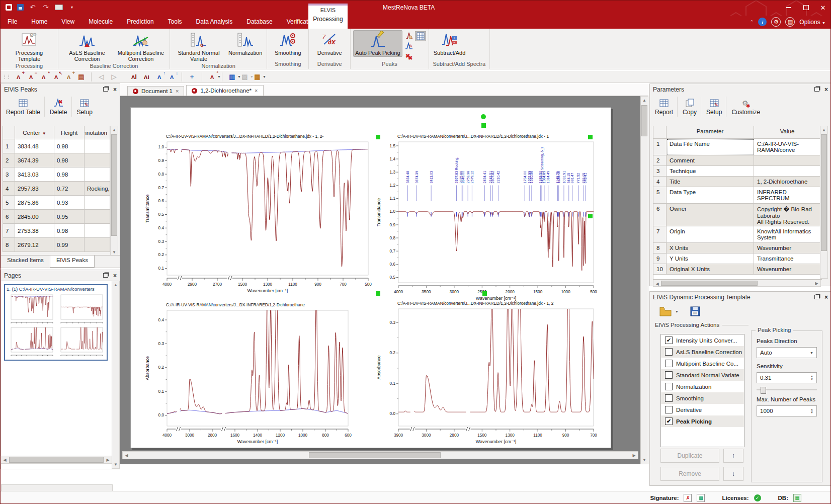 The image size is (831, 504). Describe the element at coordinates (702, 375) in the screenshot. I see `action-standard-normal-variate: Standard Normal Variate` at that location.